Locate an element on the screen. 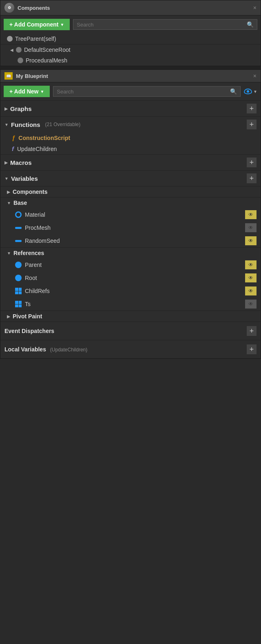  components-panel-title: ⚙ Components is located at coordinates (27, 8).